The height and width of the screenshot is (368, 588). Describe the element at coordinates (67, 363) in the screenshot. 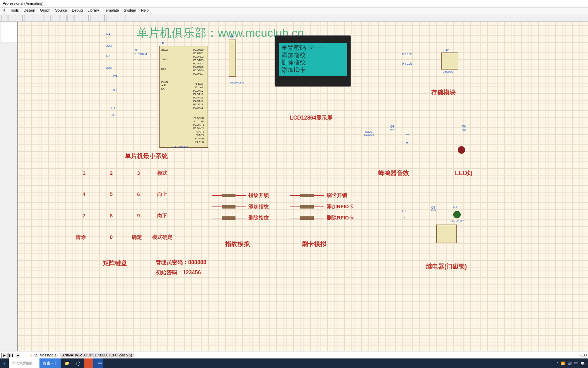

I see `explorer-icon: 📁` at that location.